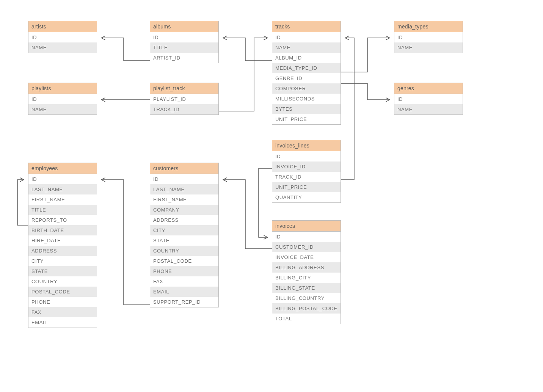 This screenshot has width=543, height=392. Describe the element at coordinates (184, 27) in the screenshot. I see `table-header: albums` at that location.